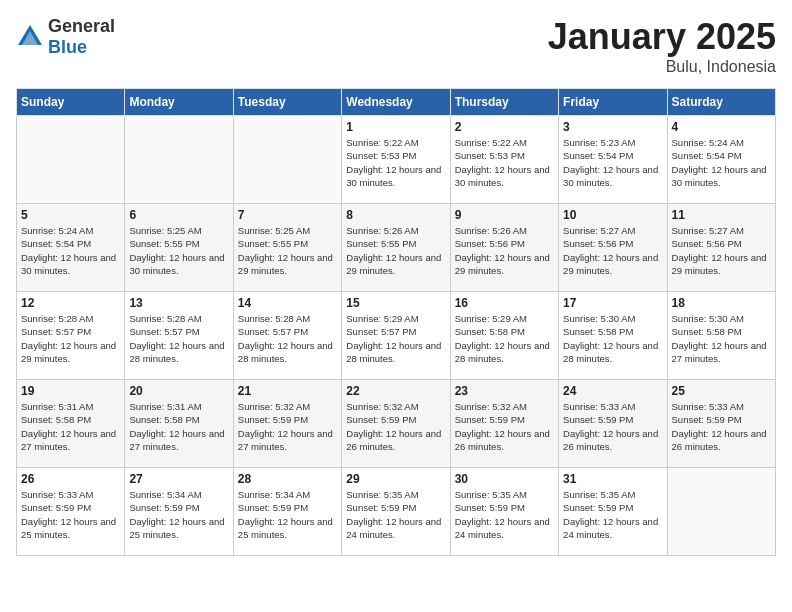  Describe the element at coordinates (396, 248) in the screenshot. I see `calendar-row: 5Sunrise: 5:24 AM Sunset: 5:54 PM Daylig…` at that location.